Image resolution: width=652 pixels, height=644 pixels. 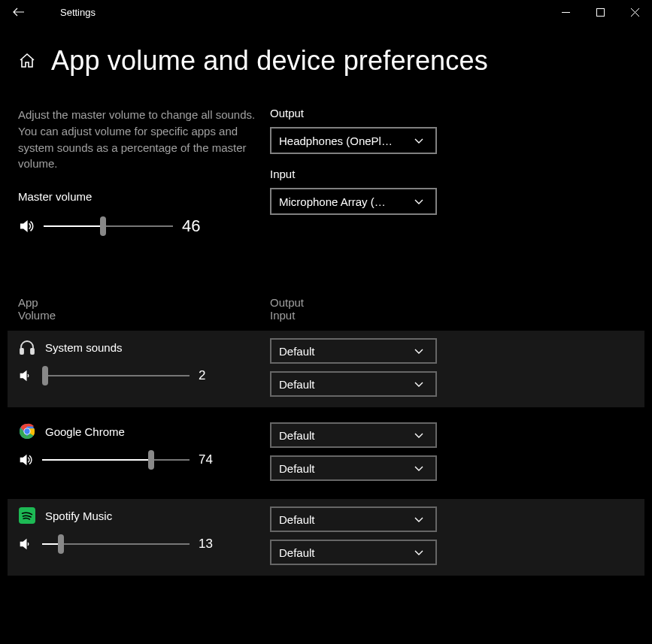 I want to click on input-label: Input, so click(x=360, y=174).